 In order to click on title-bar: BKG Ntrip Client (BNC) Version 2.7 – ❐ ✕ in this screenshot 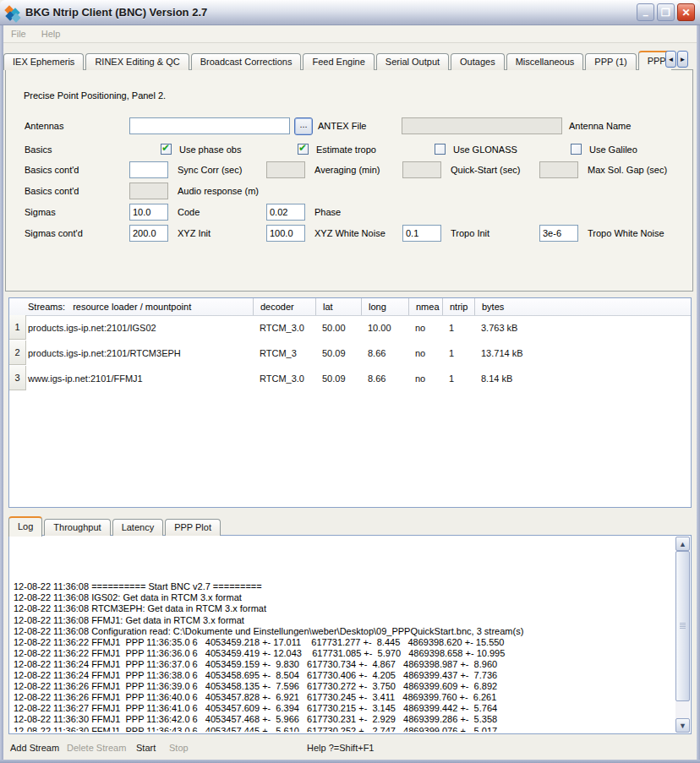, I will do `click(350, 13)`.